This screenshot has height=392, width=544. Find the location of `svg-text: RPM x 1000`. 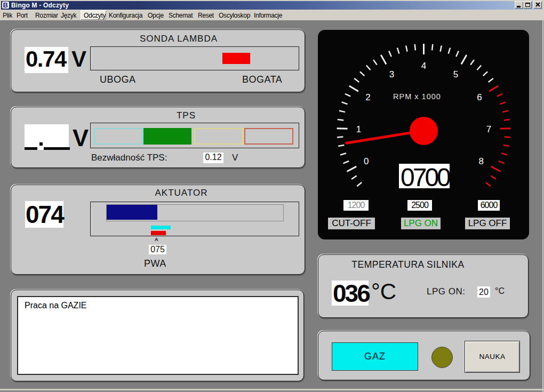

svg-text: RPM x 1000 is located at coordinates (417, 97).